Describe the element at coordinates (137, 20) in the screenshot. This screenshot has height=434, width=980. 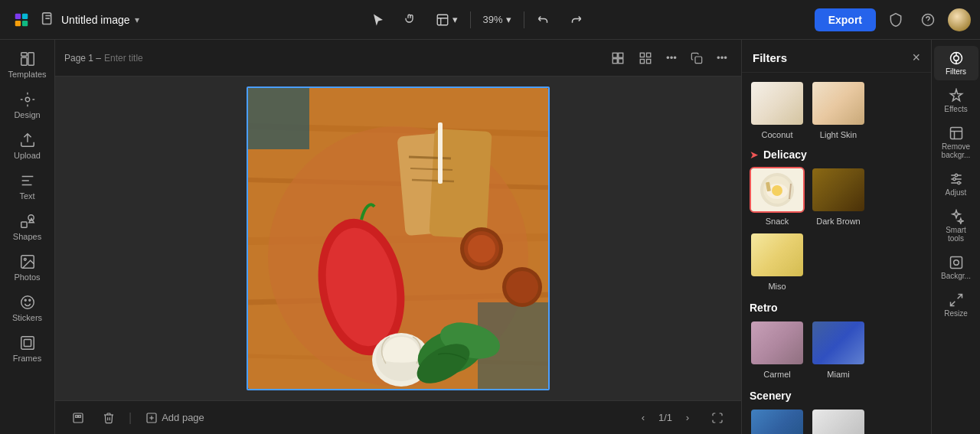
I see `document-title-caret: ▾` at that location.